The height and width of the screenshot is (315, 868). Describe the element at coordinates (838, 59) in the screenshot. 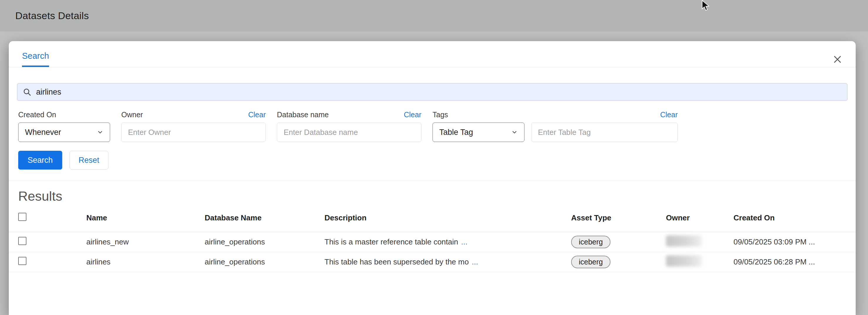

I see `close-button` at that location.